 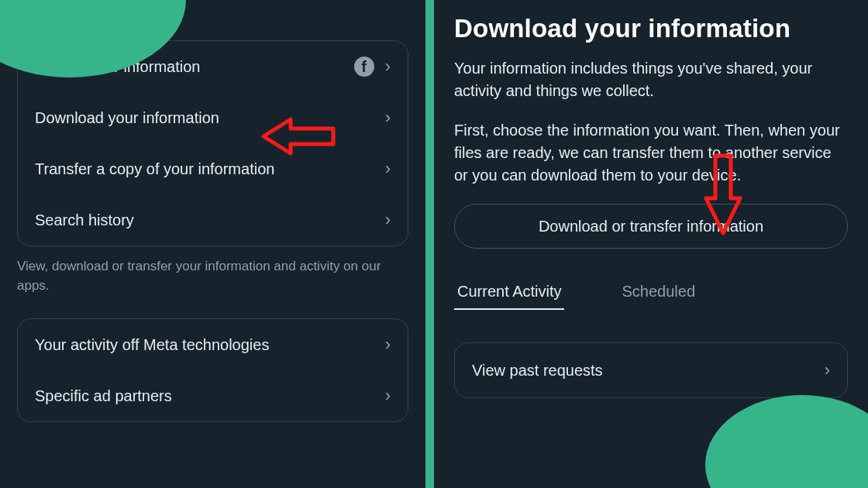 What do you see at coordinates (212, 370) in the screenshot?
I see `info-card-2: Your activity off Meta technologies › Sp…` at bounding box center [212, 370].